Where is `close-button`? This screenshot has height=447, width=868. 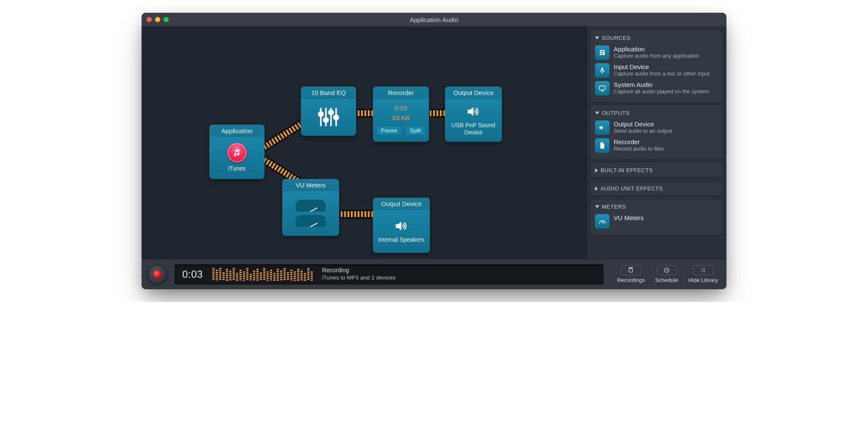 close-button is located at coordinates (149, 20).